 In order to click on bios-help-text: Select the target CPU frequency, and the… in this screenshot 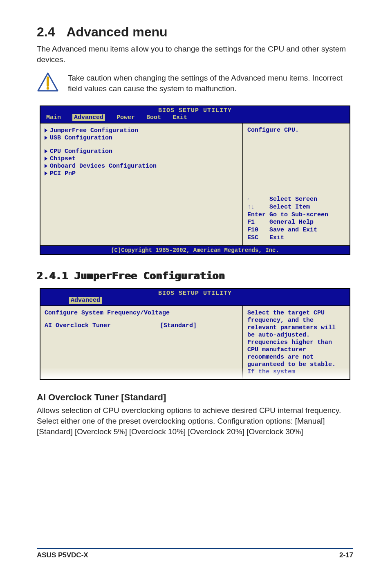, I will do `click(296, 343)`.